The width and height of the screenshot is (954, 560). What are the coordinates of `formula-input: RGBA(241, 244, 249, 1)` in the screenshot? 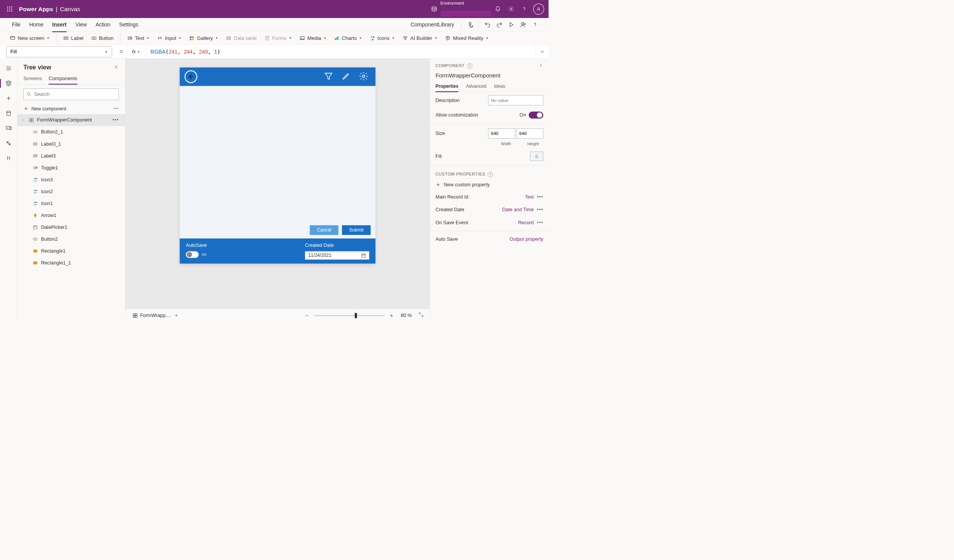 It's located at (340, 52).